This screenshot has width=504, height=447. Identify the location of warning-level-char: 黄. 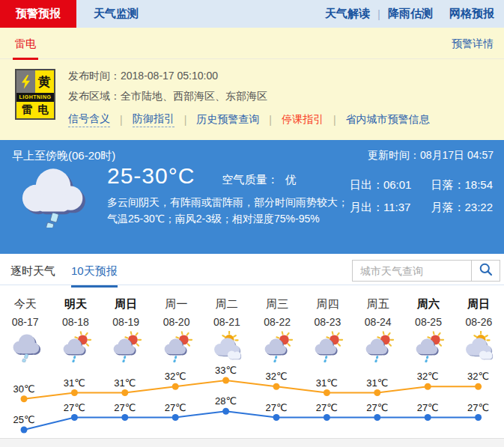
(45, 82).